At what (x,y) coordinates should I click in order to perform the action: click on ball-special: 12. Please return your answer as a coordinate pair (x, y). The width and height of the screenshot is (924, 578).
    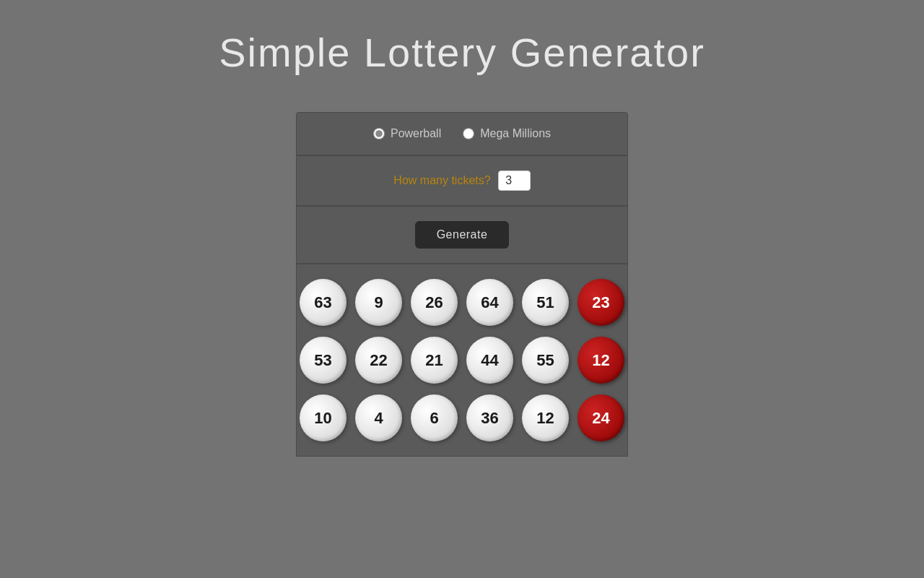
    Looking at the image, I should click on (601, 360).